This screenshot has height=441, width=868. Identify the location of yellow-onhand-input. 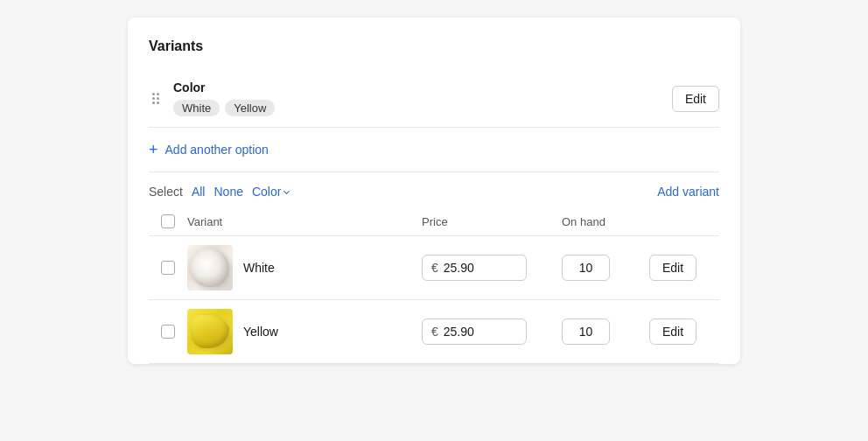
(586, 332).